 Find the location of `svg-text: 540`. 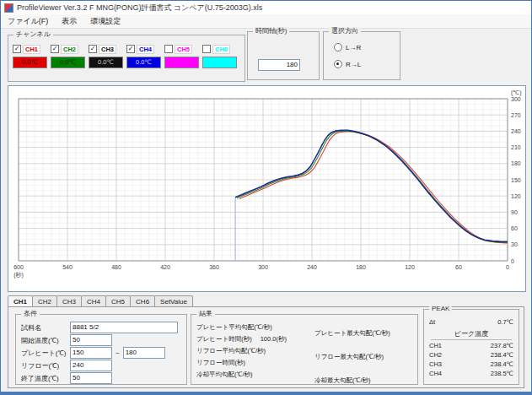

svg-text: 540 is located at coordinates (67, 267).